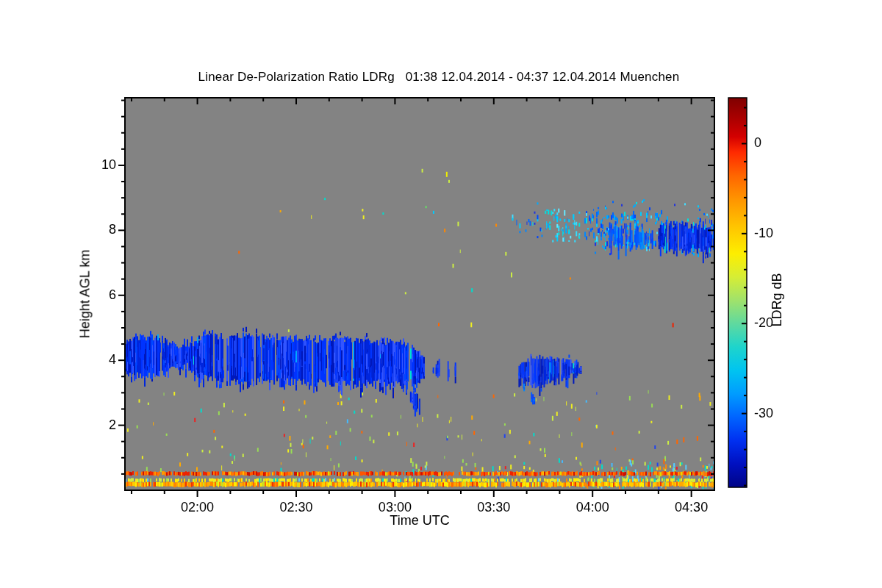 Image resolution: width=882 pixels, height=588 pixels. I want to click on colorbar-tick-label: -30, so click(764, 413).